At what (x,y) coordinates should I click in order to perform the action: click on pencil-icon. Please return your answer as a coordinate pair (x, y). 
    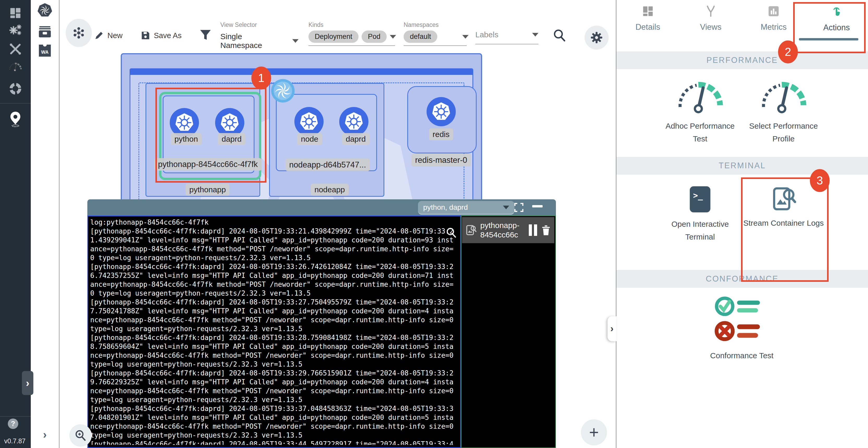
    Looking at the image, I should click on (99, 35).